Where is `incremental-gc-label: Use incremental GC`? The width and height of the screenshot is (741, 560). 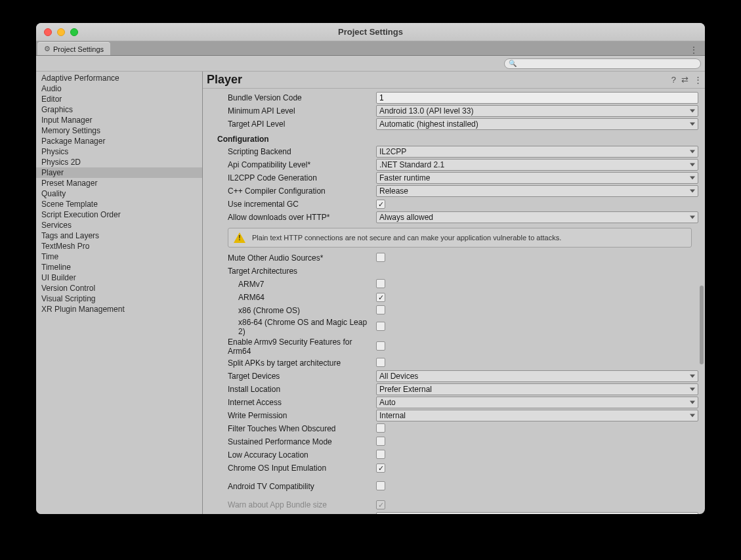 incremental-gc-label: Use incremental GC is located at coordinates (302, 204).